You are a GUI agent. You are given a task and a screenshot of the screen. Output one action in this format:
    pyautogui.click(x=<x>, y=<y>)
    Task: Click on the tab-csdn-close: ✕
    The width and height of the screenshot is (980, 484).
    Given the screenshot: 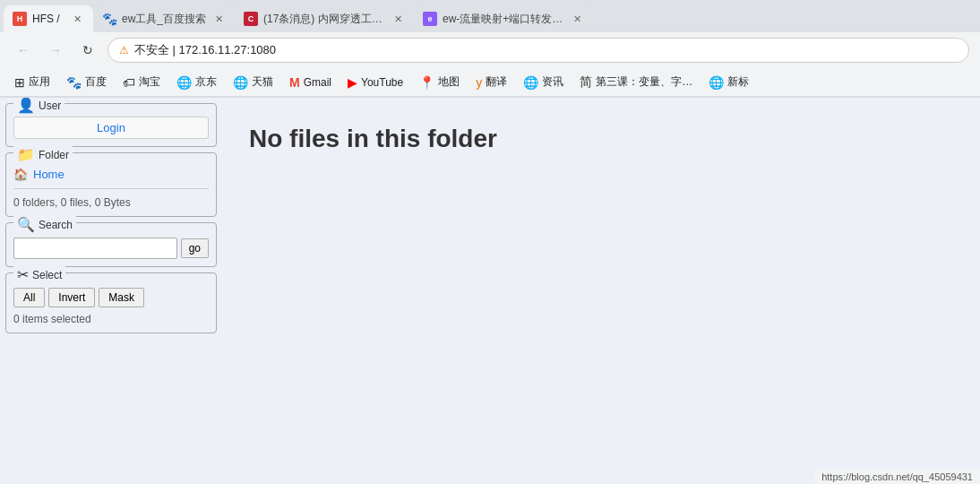 What is the action you would take?
    pyautogui.click(x=398, y=19)
    